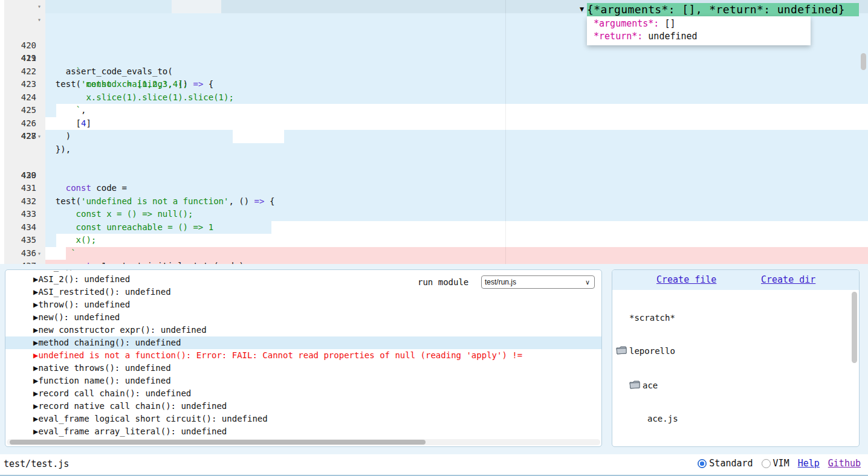  I want to click on tooltip-row: *return*: undefined, so click(699, 36).